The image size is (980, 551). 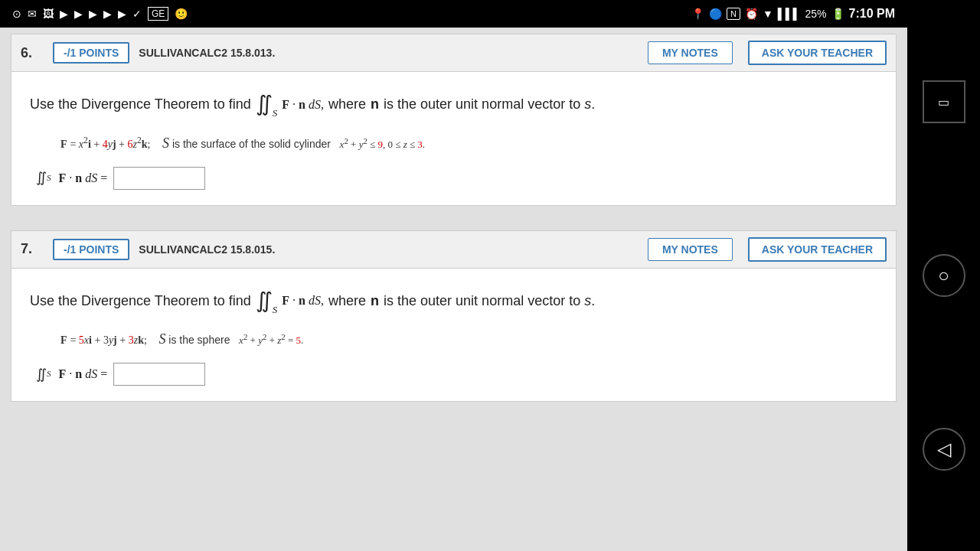 I want to click on outer-text-6: is the outer unit normal vector to s., so click(x=489, y=104).